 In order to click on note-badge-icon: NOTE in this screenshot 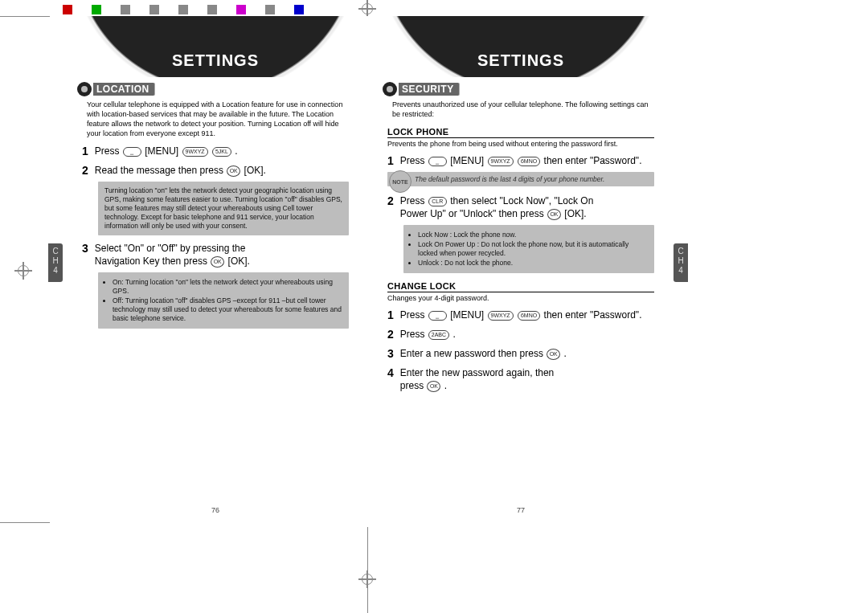, I will do `click(400, 182)`.